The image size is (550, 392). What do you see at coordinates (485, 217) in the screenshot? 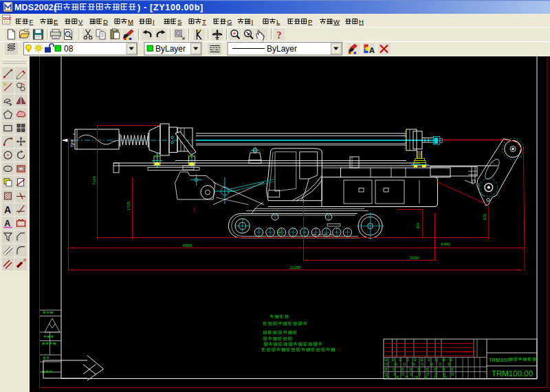
I see `svg-text: 975` at bounding box center [485, 217].